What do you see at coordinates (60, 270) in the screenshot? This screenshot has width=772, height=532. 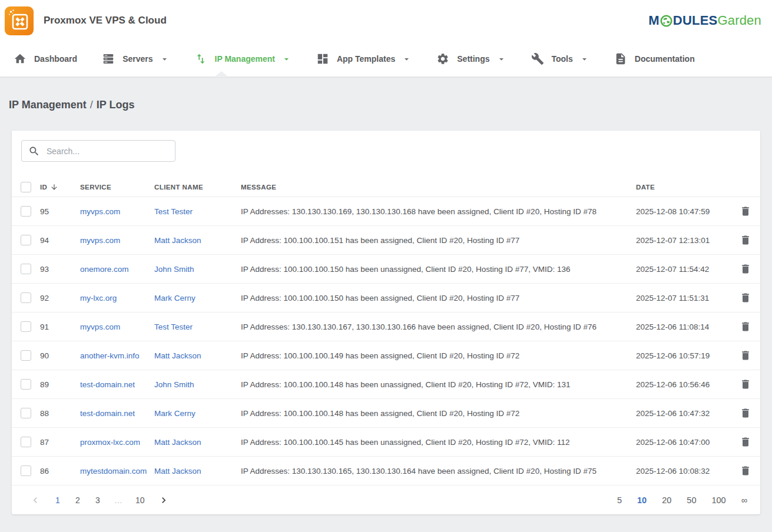 I see `cell-id: 93` at bounding box center [60, 270].